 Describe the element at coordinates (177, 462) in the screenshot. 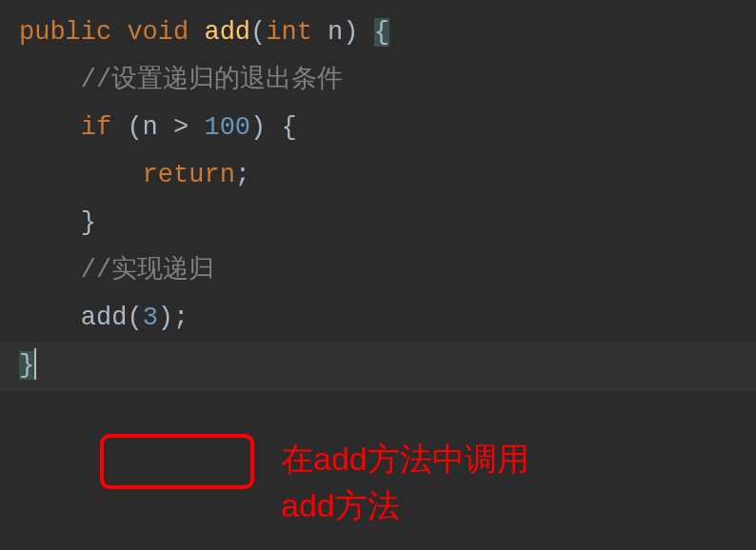

I see `highlight-box` at that location.